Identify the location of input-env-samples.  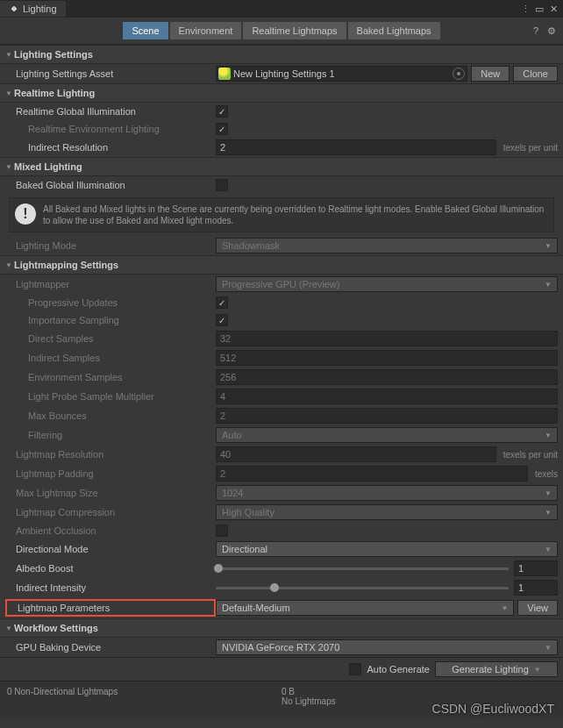
(387, 377).